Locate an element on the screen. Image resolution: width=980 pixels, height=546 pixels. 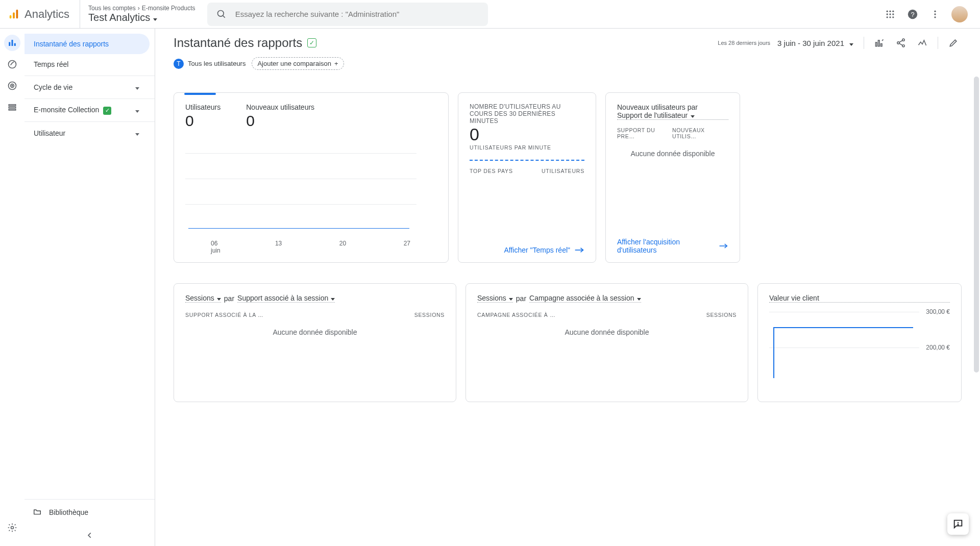
search-bar is located at coordinates (348, 14).